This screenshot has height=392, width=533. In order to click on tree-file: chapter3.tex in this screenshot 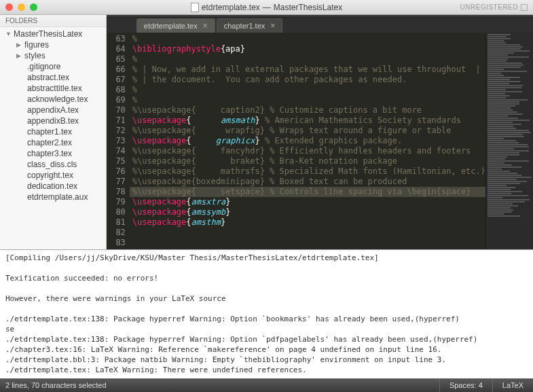, I will do `click(53, 154)`.